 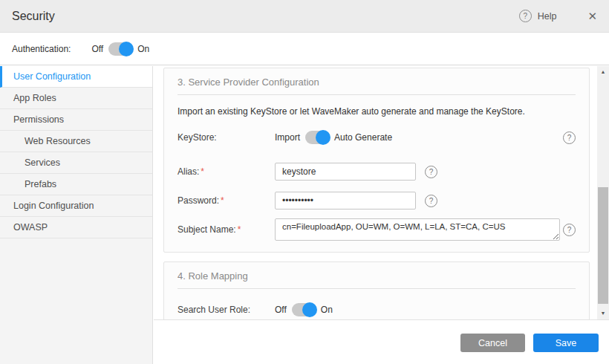 What do you see at coordinates (226, 230) in the screenshot?
I see `subject-name-label: Subject Name:*` at bounding box center [226, 230].